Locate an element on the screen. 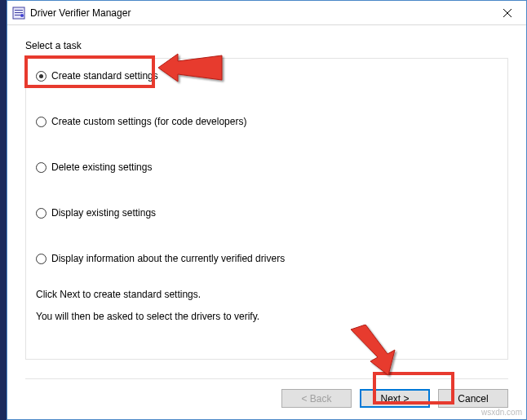 Image resolution: width=527 pixels, height=420 pixels. window-left-edge is located at coordinates (3, 210).